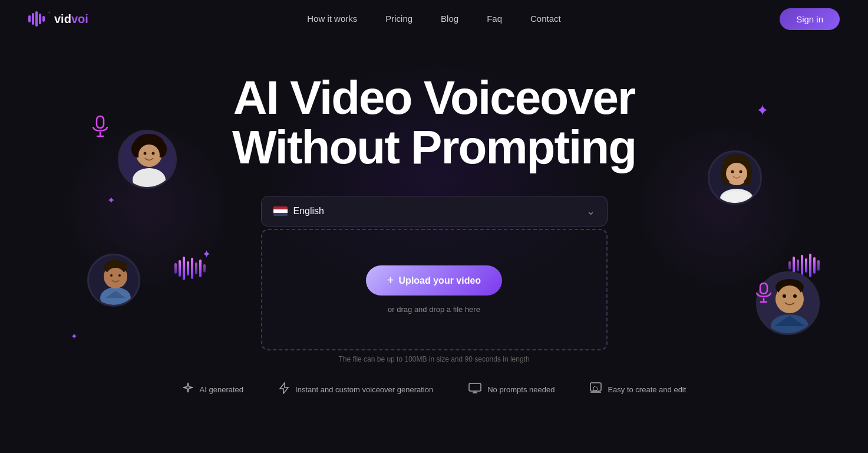 The width and height of the screenshot is (868, 453). What do you see at coordinates (810, 19) in the screenshot?
I see `signin-button: Sign in` at bounding box center [810, 19].